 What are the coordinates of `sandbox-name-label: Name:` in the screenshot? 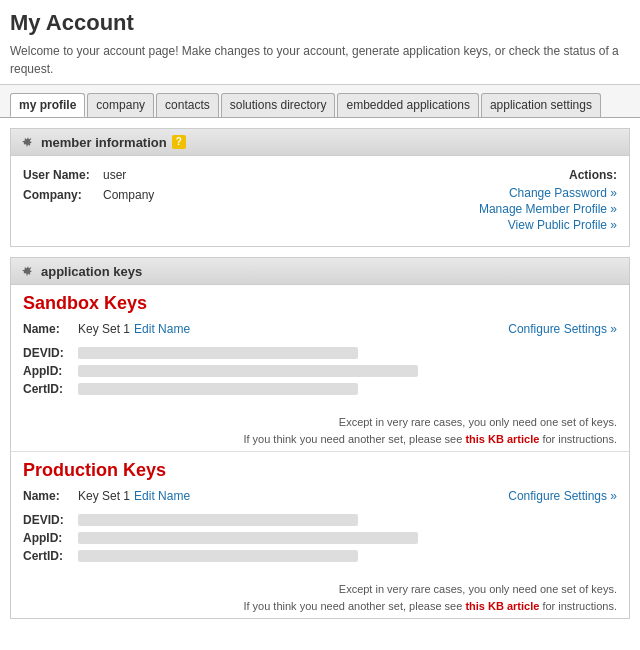 It's located at (50, 329).